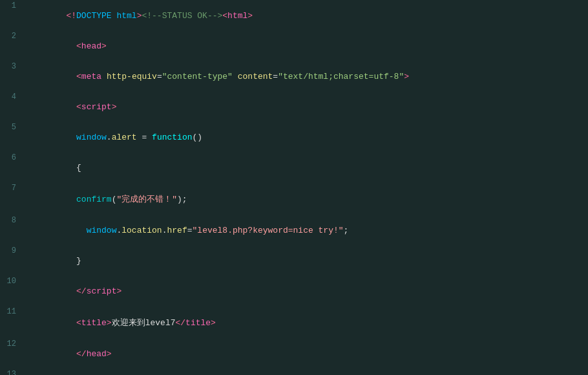 The image size is (588, 375). Describe the element at coordinates (12, 16) in the screenshot. I see `line-number: 1` at that location.